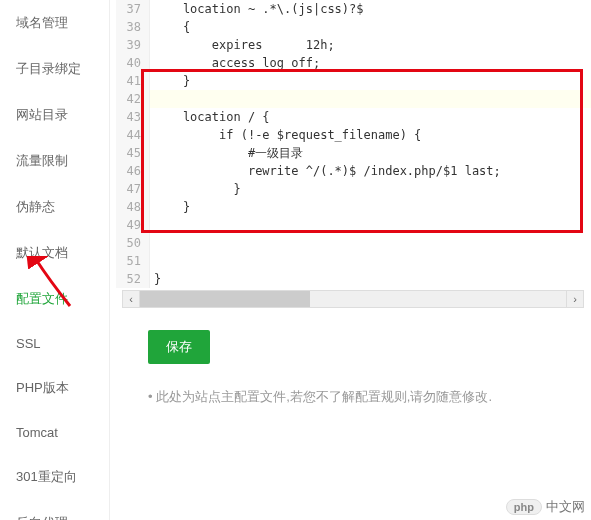  What do you see at coordinates (353, 299) in the screenshot?
I see `horizontal-scrollbar: ‹ ›` at bounding box center [353, 299].